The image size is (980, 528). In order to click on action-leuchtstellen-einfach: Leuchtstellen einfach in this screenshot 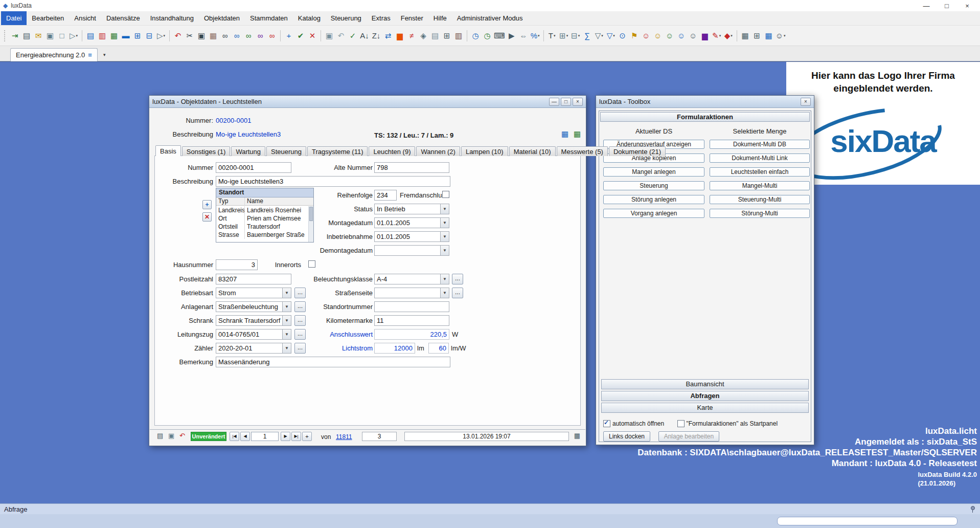, I will do `click(760, 172)`.